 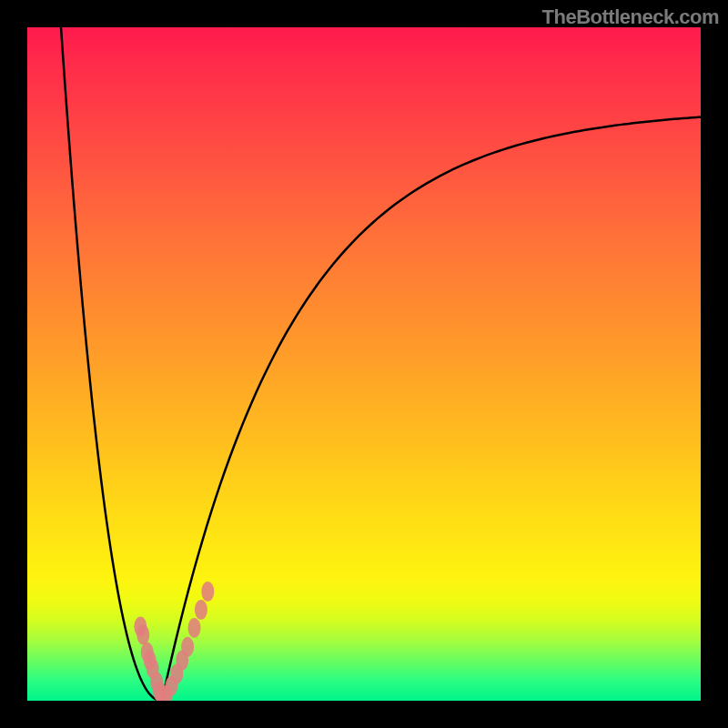 What do you see at coordinates (111, 364) in the screenshot?
I see `left-curve` at bounding box center [111, 364].